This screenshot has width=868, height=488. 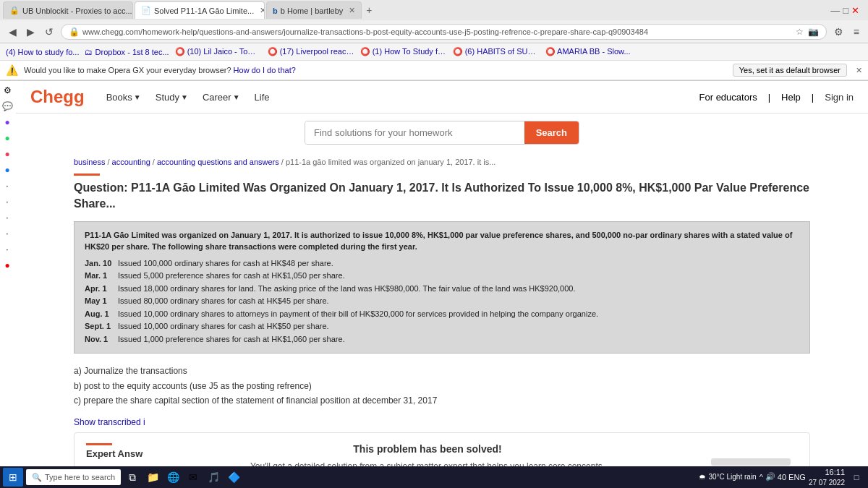 I want to click on bookmark-3: ⭕ (10) Lil Jaico - Toma..., so click(x=218, y=52).